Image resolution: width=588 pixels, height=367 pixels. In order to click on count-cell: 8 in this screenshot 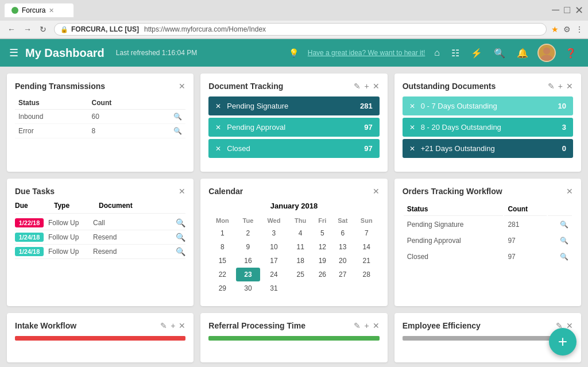, I will do `click(119, 131)`.